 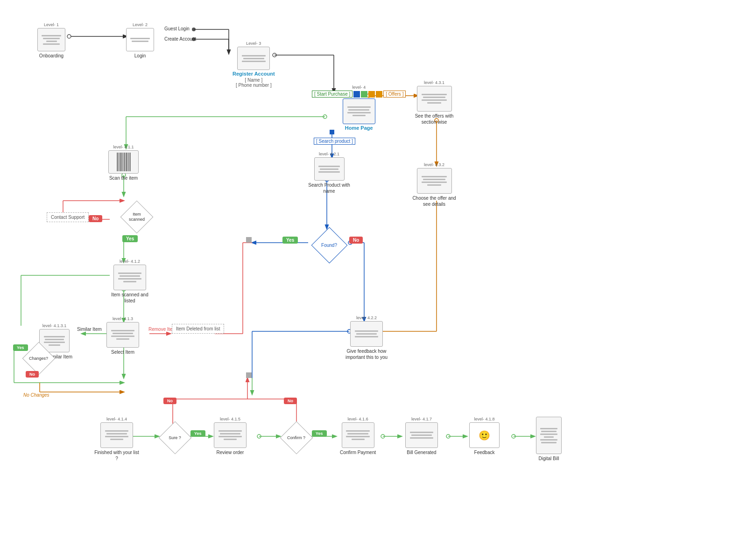 I want to click on contact-support-box: Contact Support, so click(x=68, y=217).